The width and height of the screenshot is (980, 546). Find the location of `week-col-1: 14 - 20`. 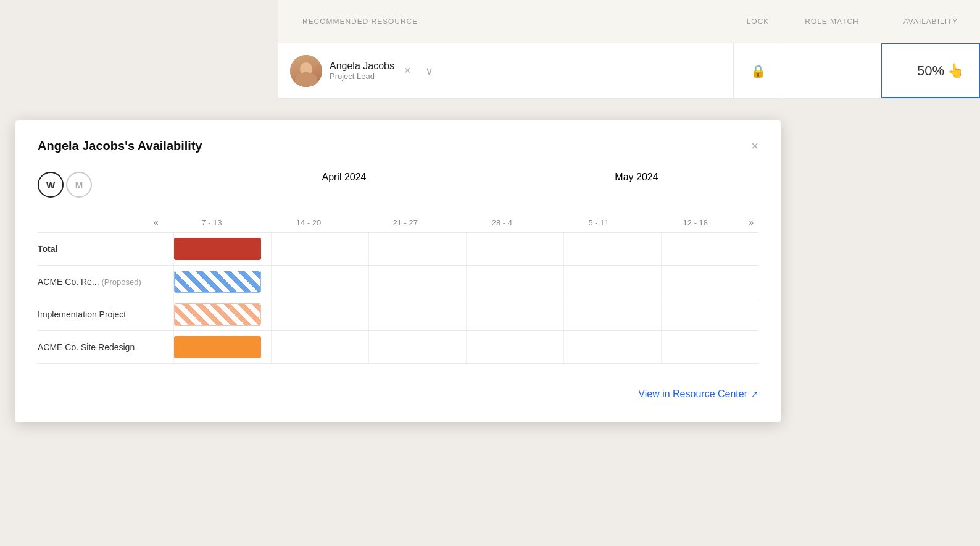

week-col-1: 14 - 20 is located at coordinates (309, 222).